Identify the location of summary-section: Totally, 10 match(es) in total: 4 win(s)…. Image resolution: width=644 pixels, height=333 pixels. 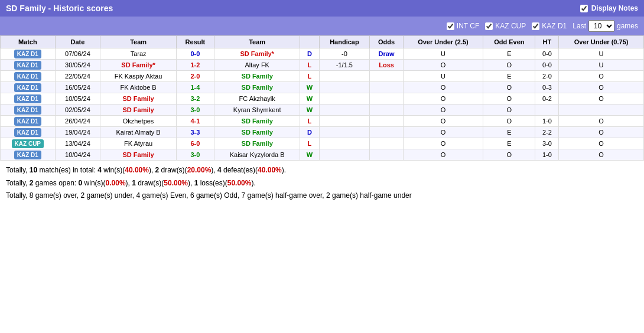
(322, 183).